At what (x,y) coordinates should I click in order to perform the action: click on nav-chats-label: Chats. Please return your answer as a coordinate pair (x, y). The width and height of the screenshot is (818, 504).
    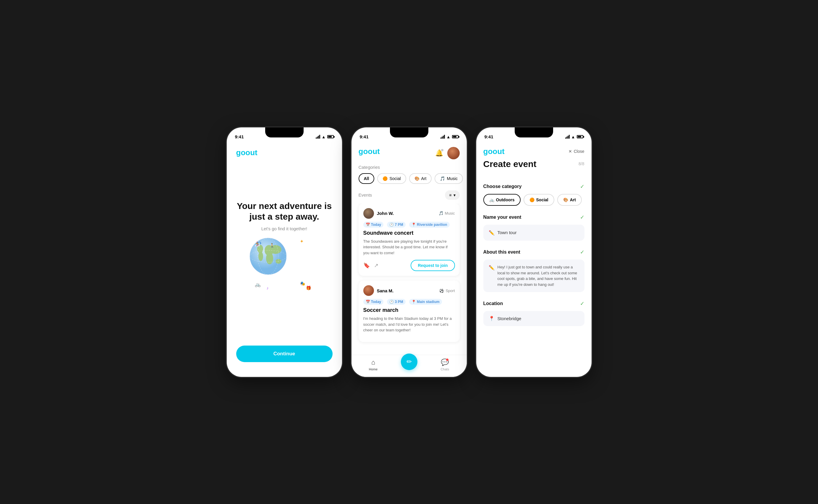
    Looking at the image, I should click on (445, 369).